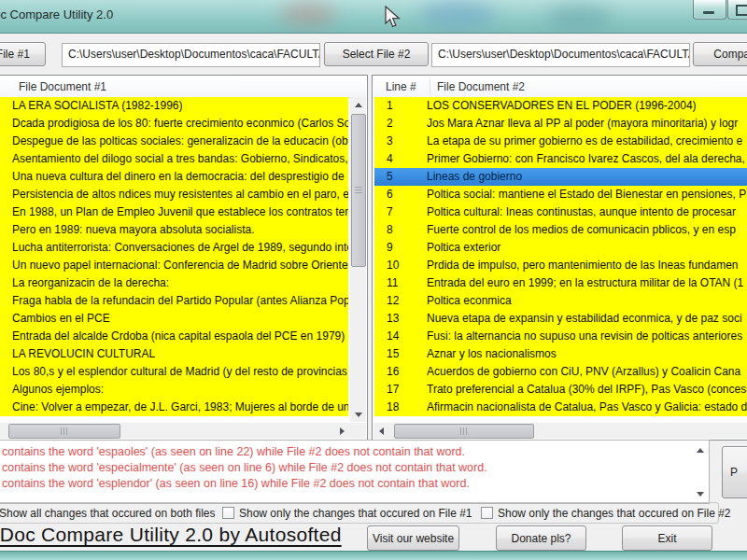 The height and width of the screenshot is (560, 747). Describe the element at coordinates (560, 371) in the screenshot. I see `file2-line: 16Acuerdos de gobierno con CiU, PNV (Arz…` at that location.